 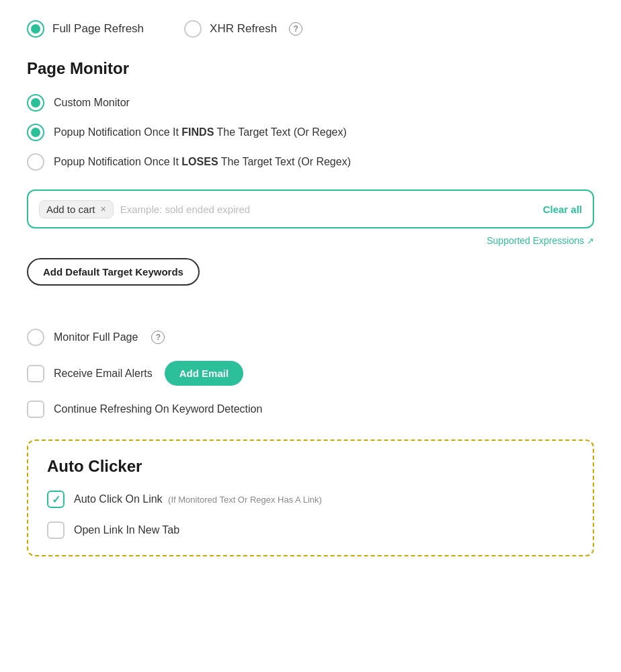 I want to click on keyword-tag-label: Add to cart, so click(x=71, y=210).